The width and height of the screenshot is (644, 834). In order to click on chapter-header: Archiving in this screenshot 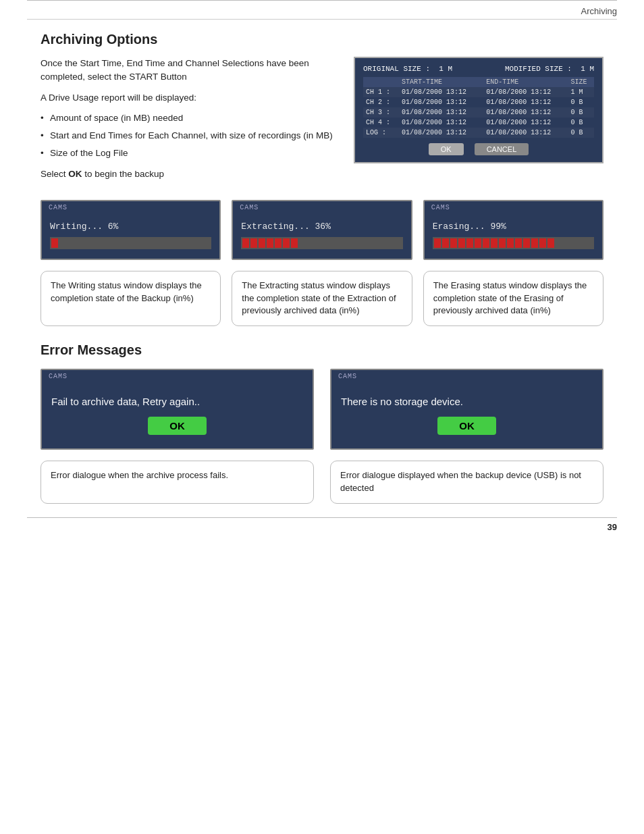, I will do `click(322, 9)`.